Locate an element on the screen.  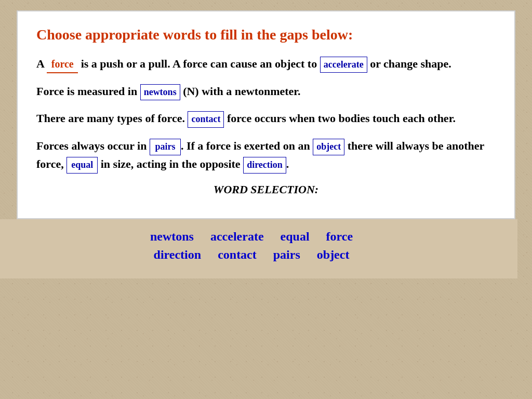
word-bank: newtons accelerate equal force direction… is located at coordinates (259, 249).